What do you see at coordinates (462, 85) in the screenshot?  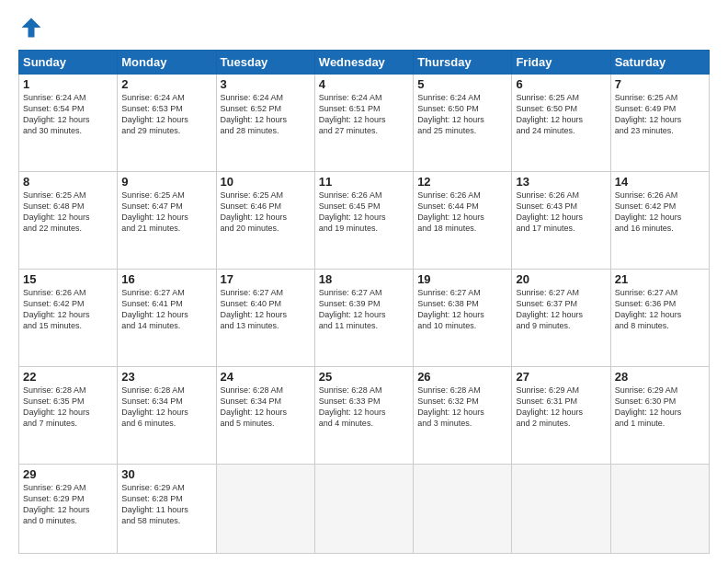 I see `day-number: 5` at bounding box center [462, 85].